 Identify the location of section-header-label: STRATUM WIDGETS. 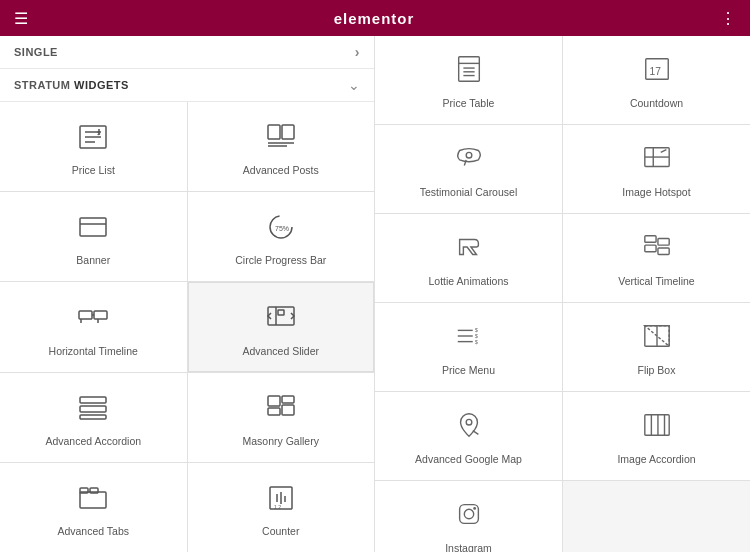
(72, 85).